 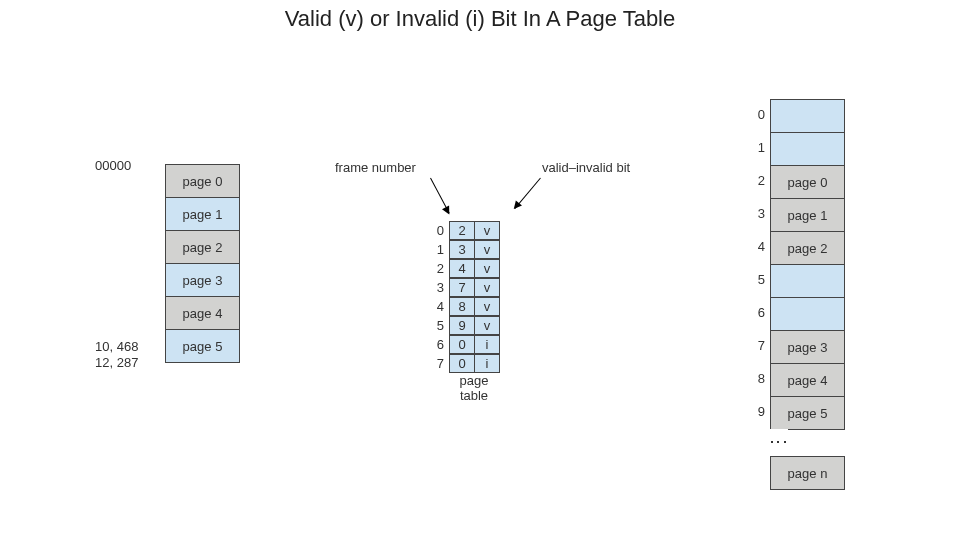 I want to click on pm-content: page 3, so click(x=808, y=348).